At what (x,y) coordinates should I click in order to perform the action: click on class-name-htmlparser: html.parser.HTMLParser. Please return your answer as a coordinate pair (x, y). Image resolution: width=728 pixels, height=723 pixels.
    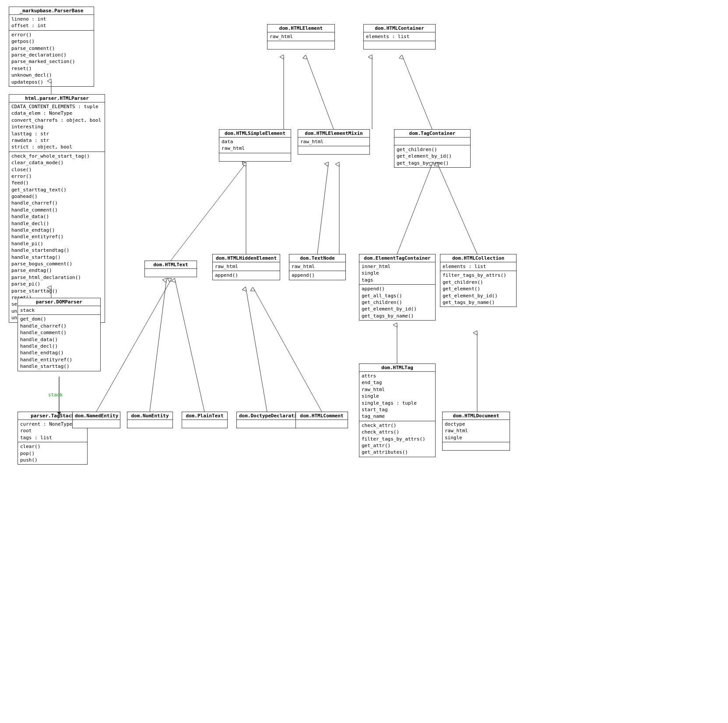
    Looking at the image, I should click on (57, 99).